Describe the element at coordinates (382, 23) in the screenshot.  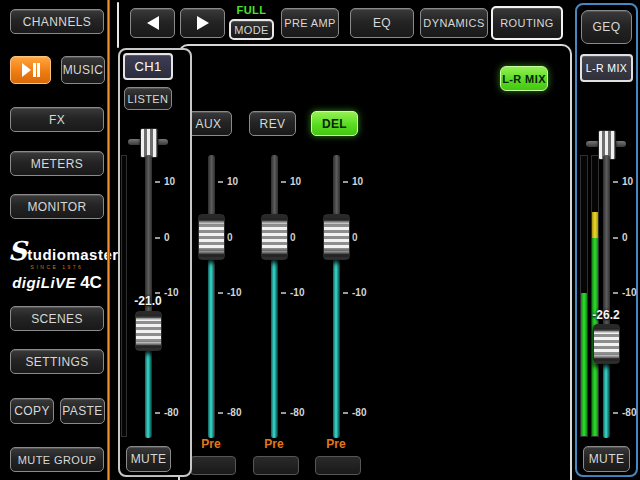
I see `tab-eq: EQ` at that location.